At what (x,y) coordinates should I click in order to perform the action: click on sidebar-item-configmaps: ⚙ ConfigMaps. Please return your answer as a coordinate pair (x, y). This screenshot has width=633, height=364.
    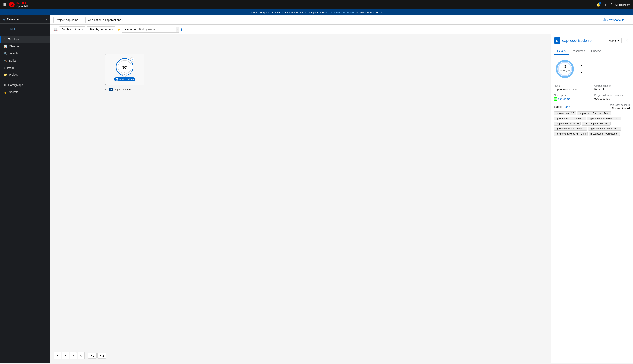
    Looking at the image, I should click on (25, 85).